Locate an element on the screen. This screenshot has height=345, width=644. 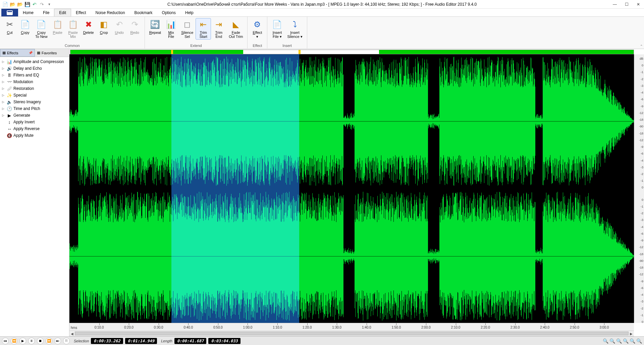
menu-item-file: File is located at coordinates (46, 13).